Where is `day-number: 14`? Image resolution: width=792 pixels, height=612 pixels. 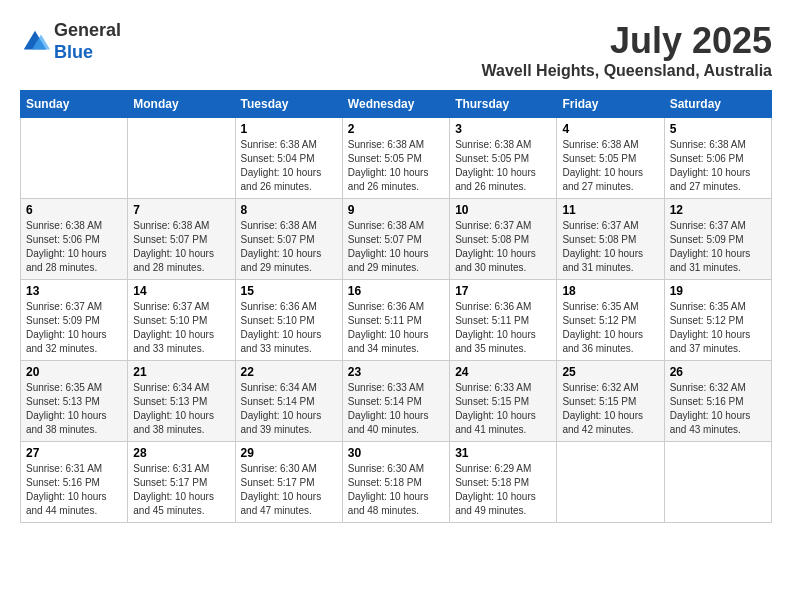
day-number: 14 is located at coordinates (181, 291).